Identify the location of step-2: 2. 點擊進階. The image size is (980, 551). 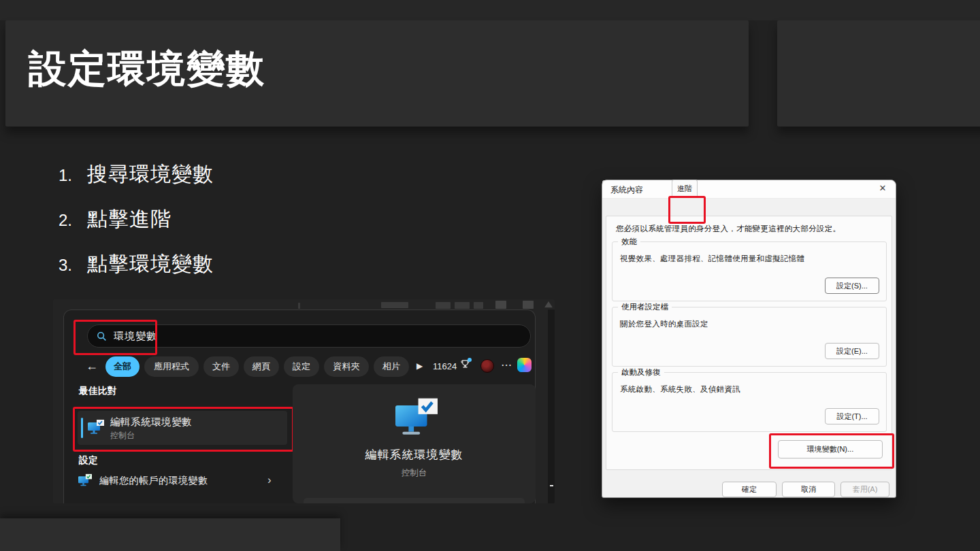
(115, 219).